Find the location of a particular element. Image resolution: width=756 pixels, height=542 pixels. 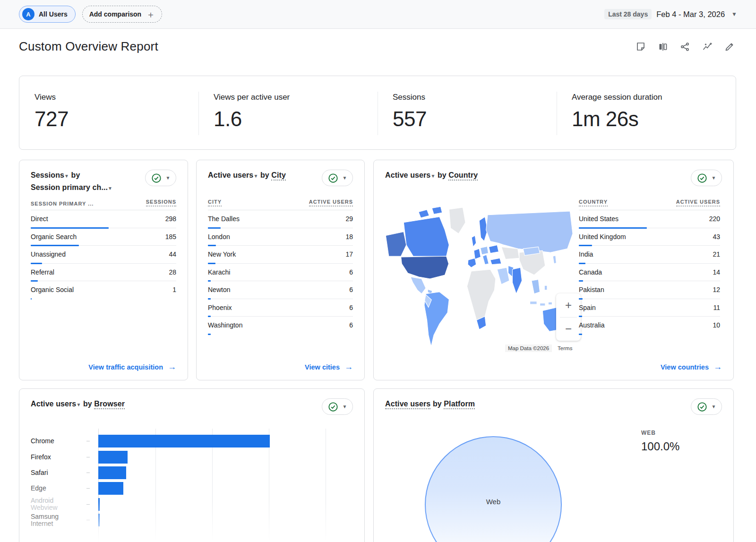

panel-active-users-by-browser: Active users▼ by Browser ▼ Chrome Firefo… is located at coordinates (192, 465).